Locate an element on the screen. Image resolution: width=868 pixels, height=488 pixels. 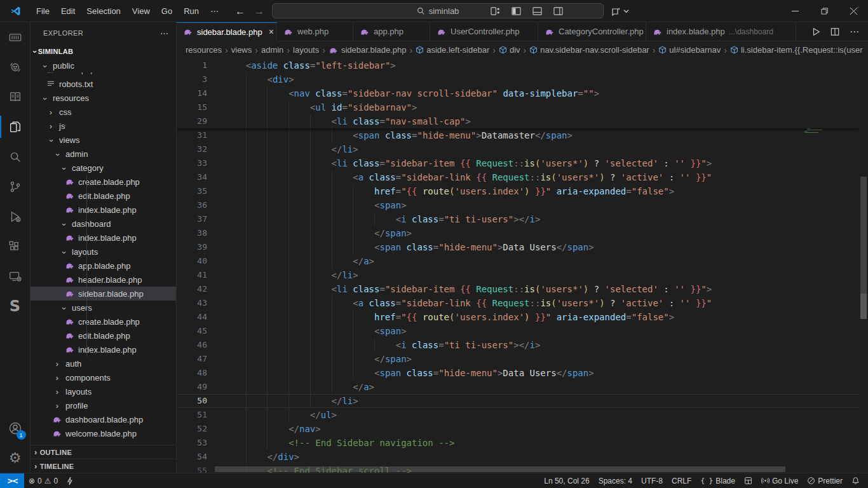
code-line-46: 46 <i class="ti ti-users"></i> is located at coordinates (518, 345).